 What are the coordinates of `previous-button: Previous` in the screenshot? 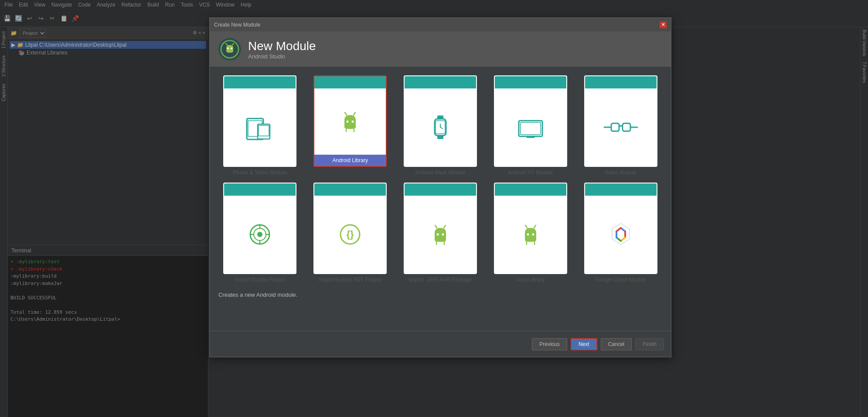 It's located at (549, 344).